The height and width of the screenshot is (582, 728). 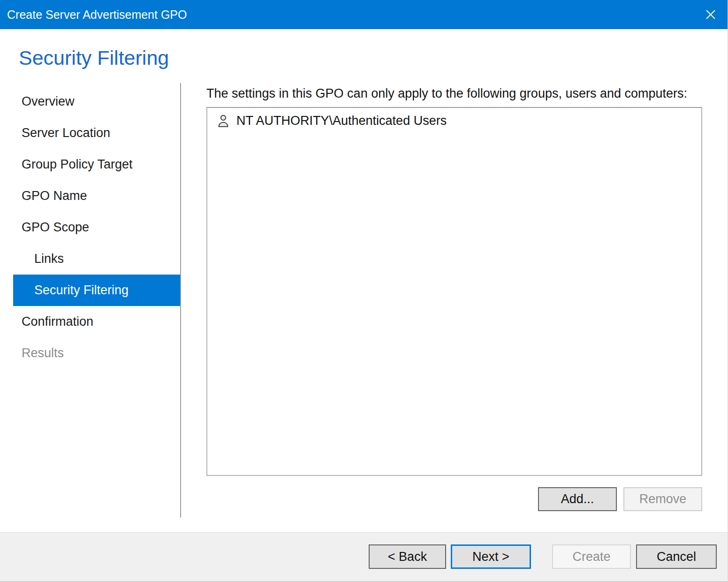 I want to click on create-button: Create, so click(x=592, y=557).